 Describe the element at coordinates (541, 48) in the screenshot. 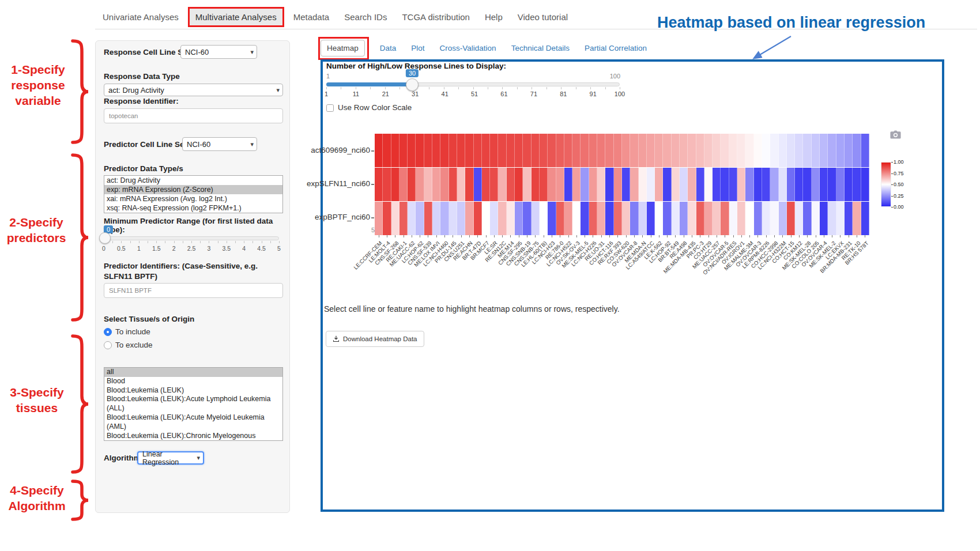

I see `tab-technical-details: Technical Details` at that location.